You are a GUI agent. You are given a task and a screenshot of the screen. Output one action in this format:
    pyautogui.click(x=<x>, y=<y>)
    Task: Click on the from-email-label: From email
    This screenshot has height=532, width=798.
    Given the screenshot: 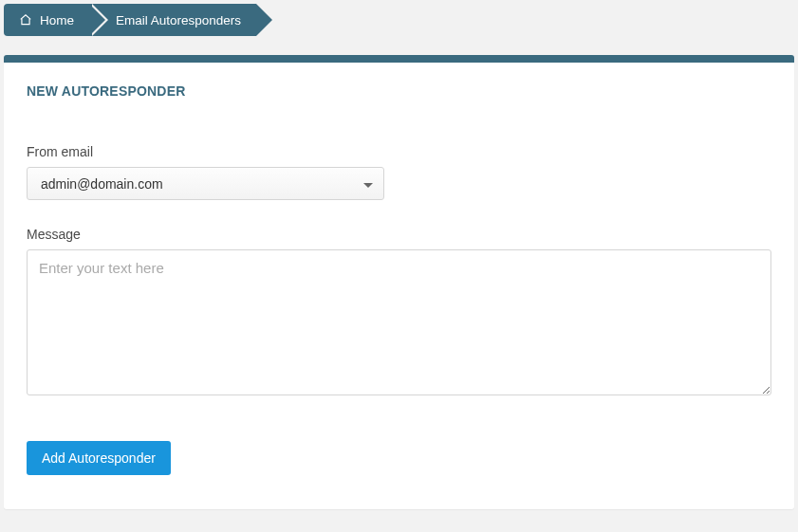 What is the action you would take?
    pyautogui.click(x=399, y=152)
    